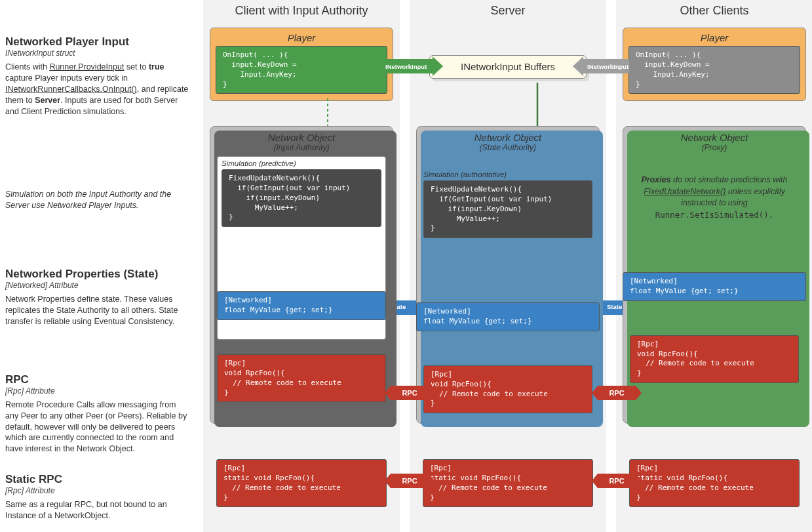 The width and height of the screenshot is (812, 532). Describe the element at coordinates (608, 67) in the screenshot. I see `label-inet-2: INetworkInput` at that location.